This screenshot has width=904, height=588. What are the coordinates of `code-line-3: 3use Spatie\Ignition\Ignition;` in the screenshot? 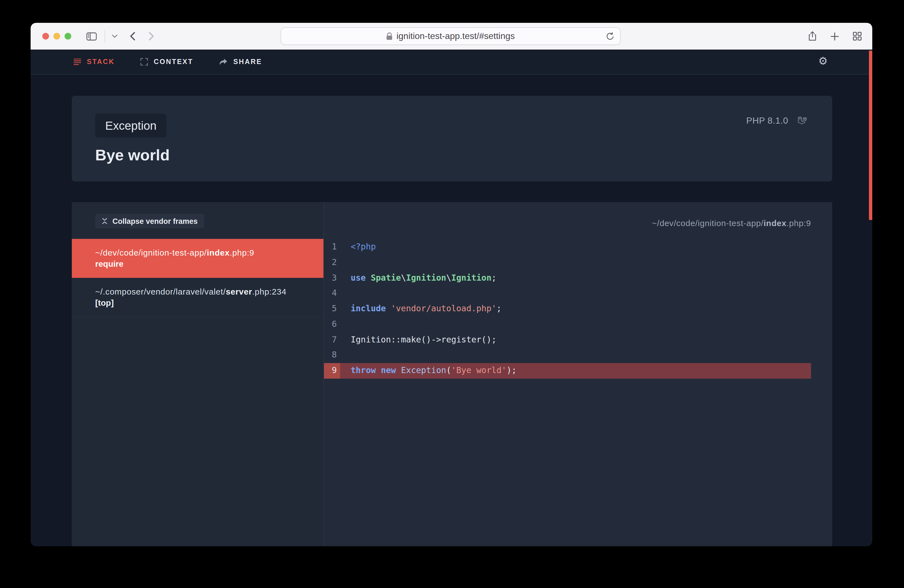 It's located at (567, 278).